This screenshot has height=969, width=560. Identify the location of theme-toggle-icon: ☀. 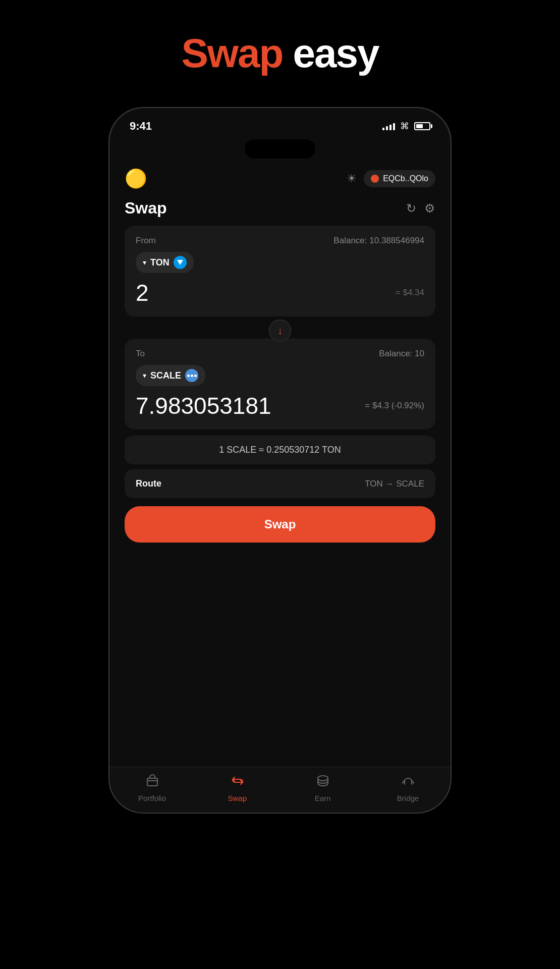
(352, 179).